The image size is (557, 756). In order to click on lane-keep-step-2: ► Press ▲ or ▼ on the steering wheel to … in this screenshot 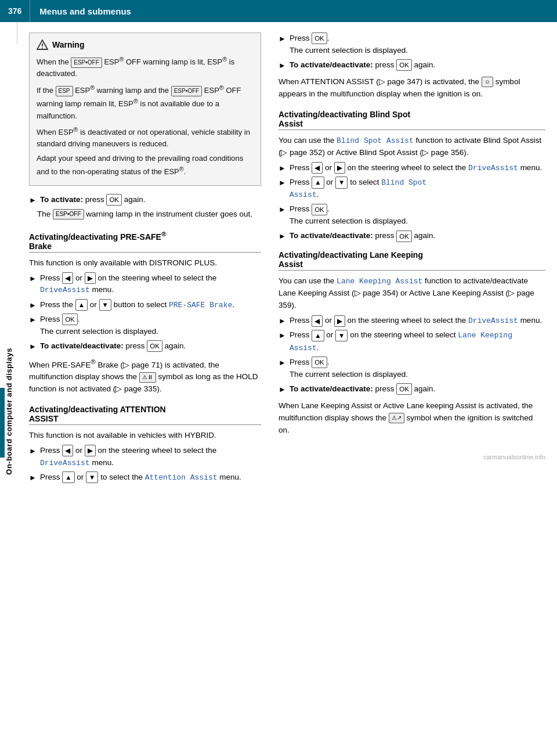, I will do `click(412, 341)`.